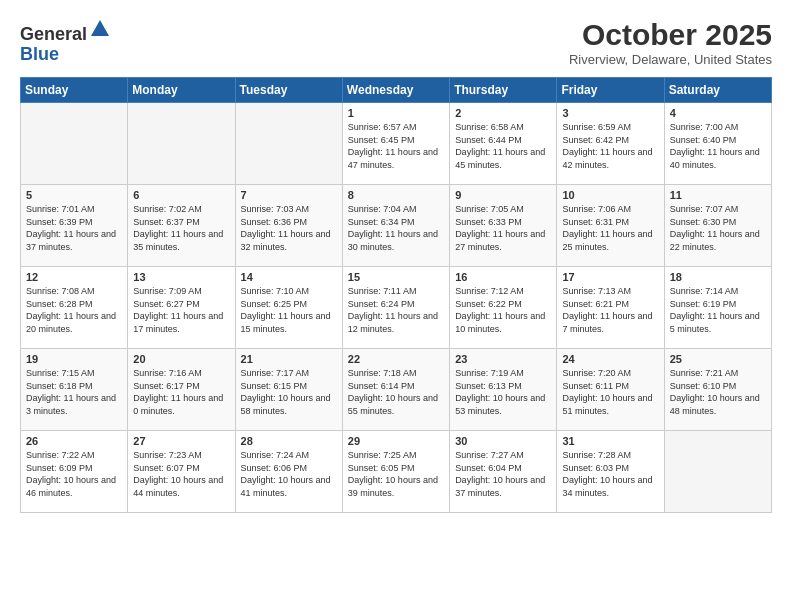 The image size is (792, 612). I want to click on table-cell: 17Sunrise: 7:13 AM Sunset: 6:21 PM Dayli…, so click(610, 308).